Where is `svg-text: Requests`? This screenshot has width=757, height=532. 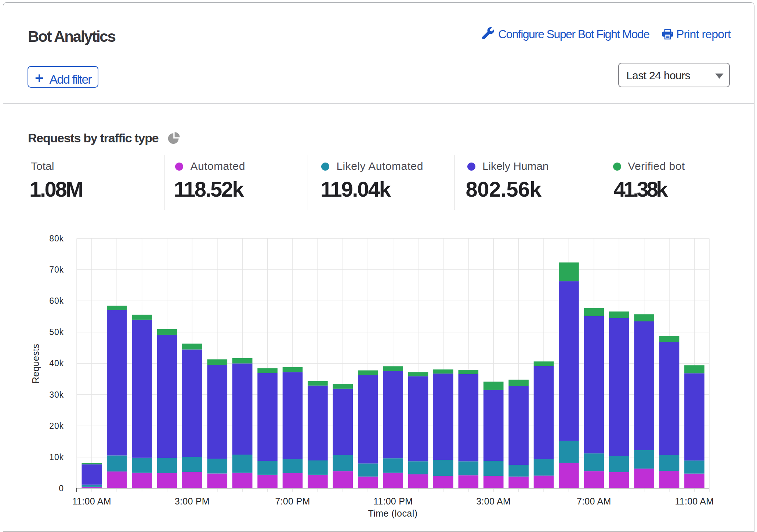
svg-text: Requests is located at coordinates (36, 364).